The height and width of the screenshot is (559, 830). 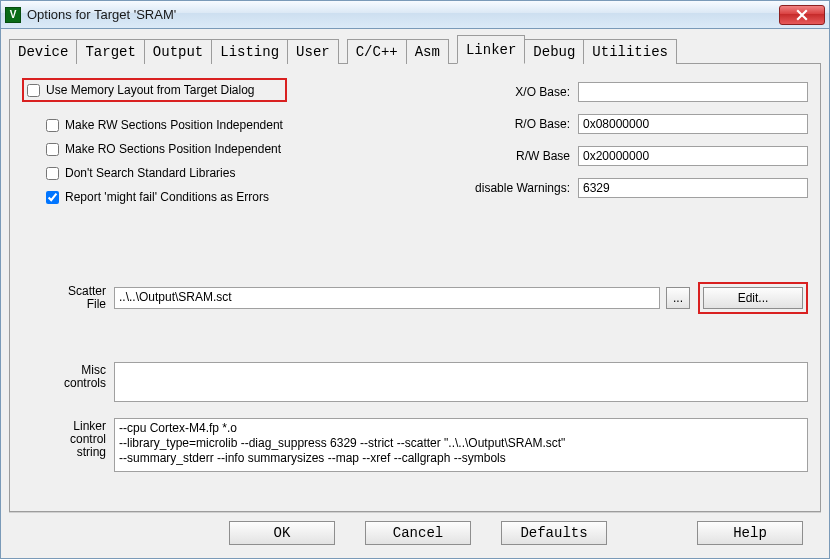 What do you see at coordinates (415, 50) in the screenshot?
I see `tabstrip: Device Target Output Listing User C/C++ …` at bounding box center [415, 50].